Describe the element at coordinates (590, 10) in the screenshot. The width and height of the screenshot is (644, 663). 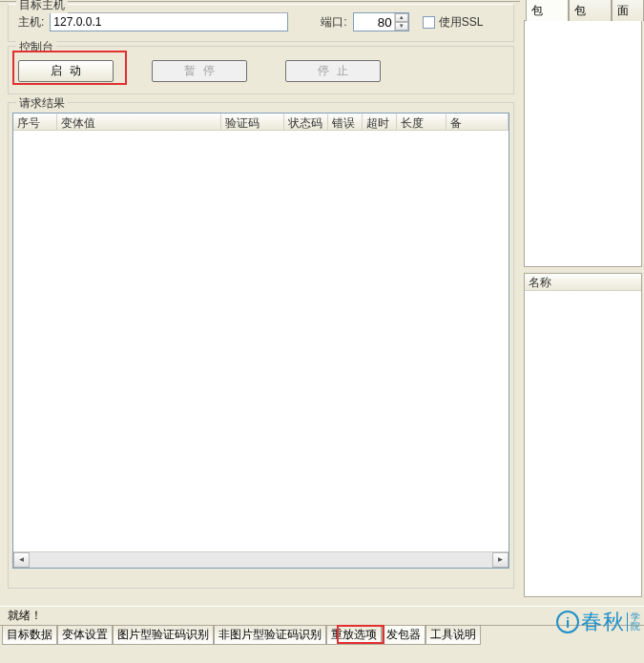
I see `tab-response: 返回包` at that location.